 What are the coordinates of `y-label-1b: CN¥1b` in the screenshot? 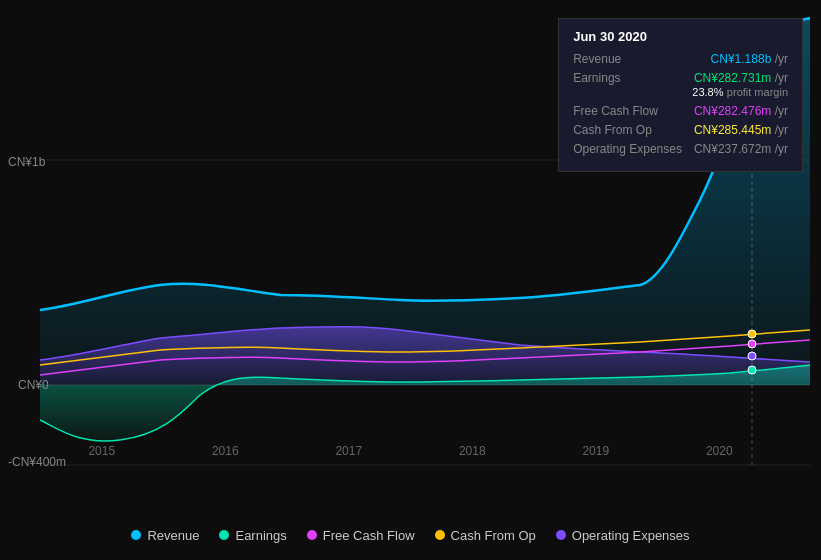 It's located at (26, 162).